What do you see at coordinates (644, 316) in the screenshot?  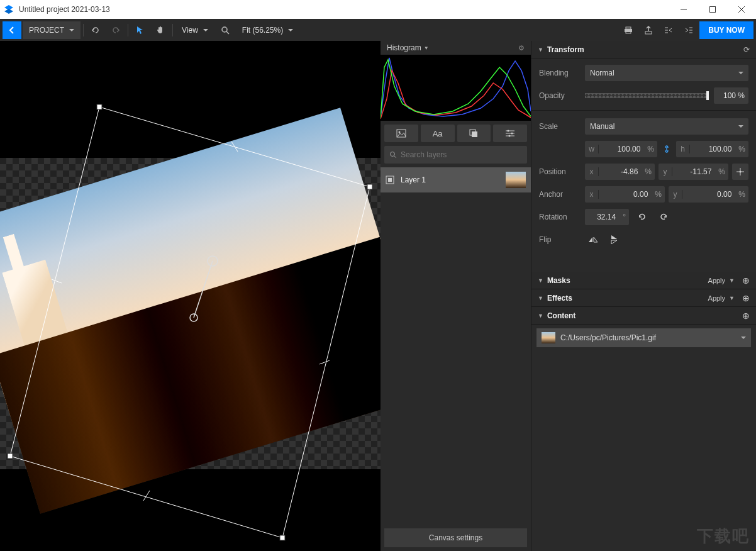 I see `content-panel-header: ▼ Content ⊕` at bounding box center [644, 316].